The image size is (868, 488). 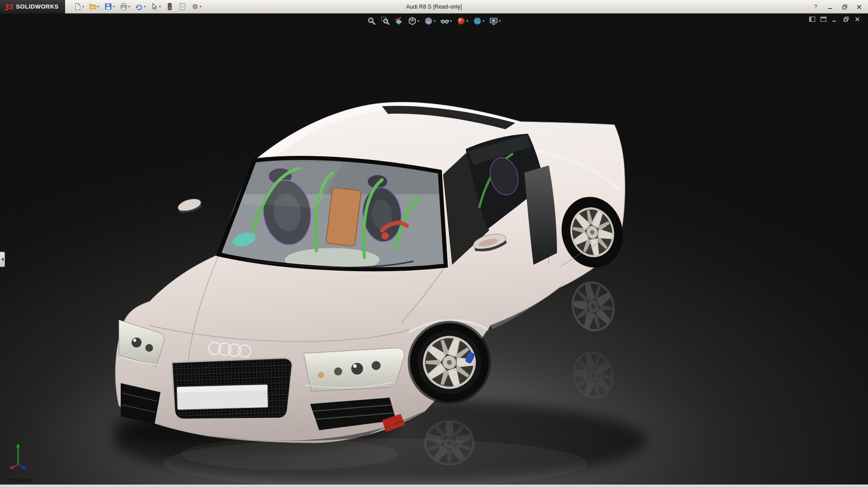 What do you see at coordinates (196, 7) in the screenshot?
I see `options-button: ▾` at bounding box center [196, 7].